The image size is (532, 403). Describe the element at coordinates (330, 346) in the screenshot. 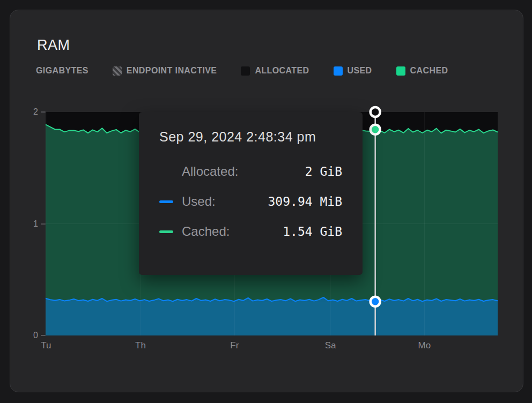

I see `x-axis-tick-label: Sa` at that location.